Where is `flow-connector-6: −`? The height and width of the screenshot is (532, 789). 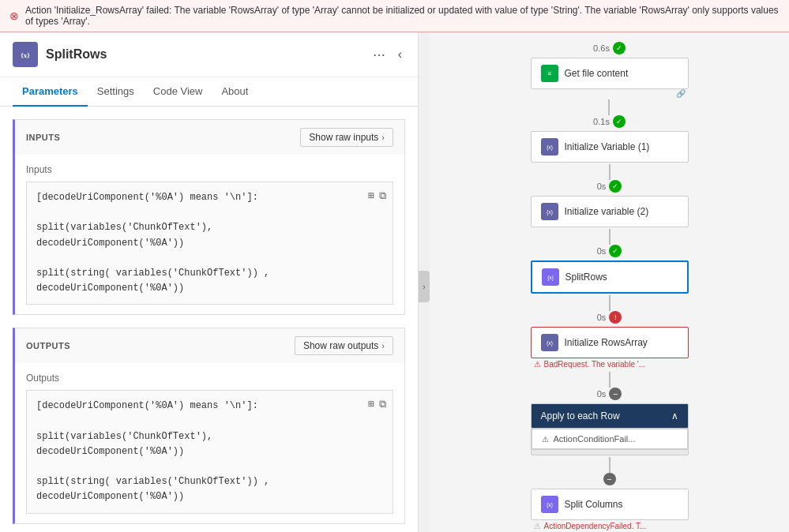
flow-connector-6: − is located at coordinates (610, 472).